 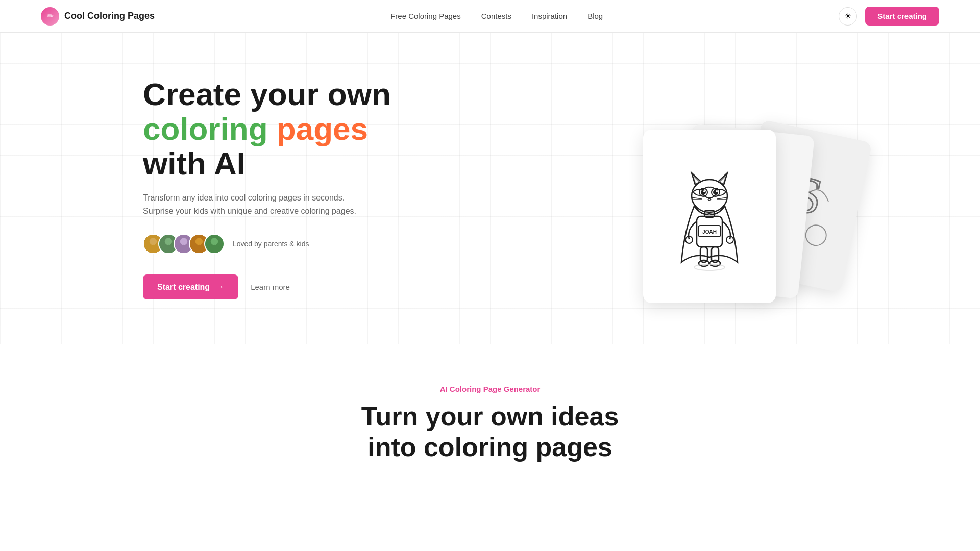 I want to click on nav-link-contests: Contests, so click(x=496, y=16).